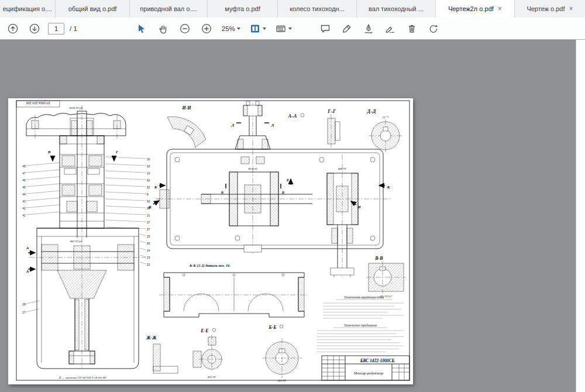 The image size is (585, 392). I want to click on svg-text: 24, so click(149, 250).